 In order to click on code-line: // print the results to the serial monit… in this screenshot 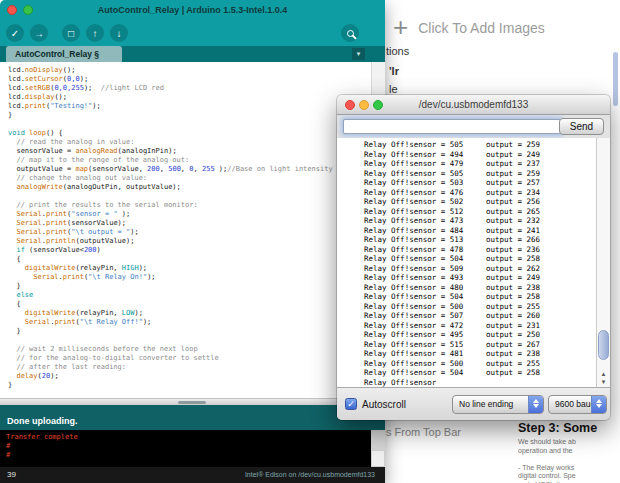, I will do `click(190, 206)`.